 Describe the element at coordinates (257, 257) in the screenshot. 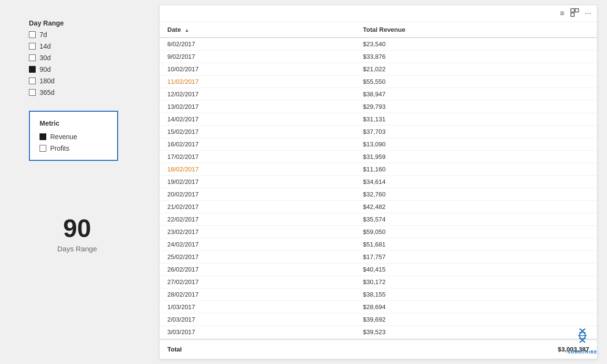

I see `table-cell-date: 25/02/2017` at that location.